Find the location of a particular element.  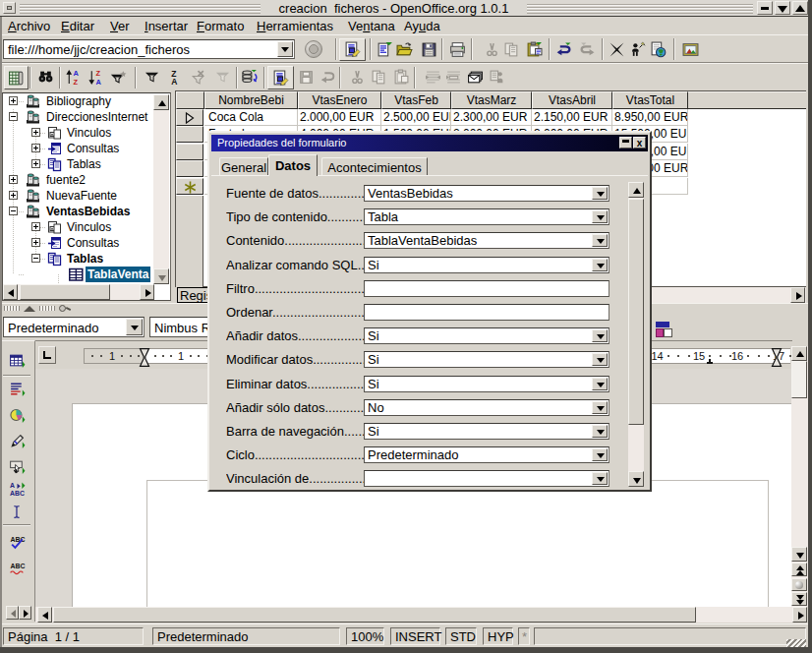

svg-text: Z is located at coordinates (77, 82).